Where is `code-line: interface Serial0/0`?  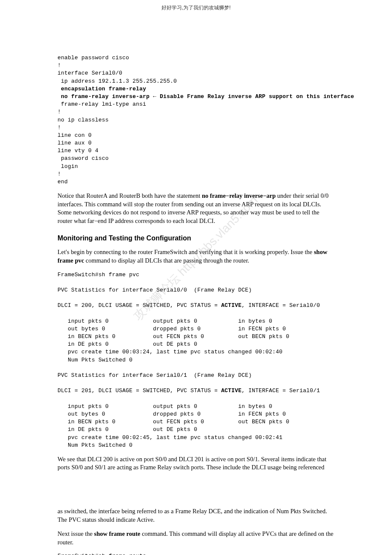
code-line: interface Serial0/0 is located at coordinates (90, 73).